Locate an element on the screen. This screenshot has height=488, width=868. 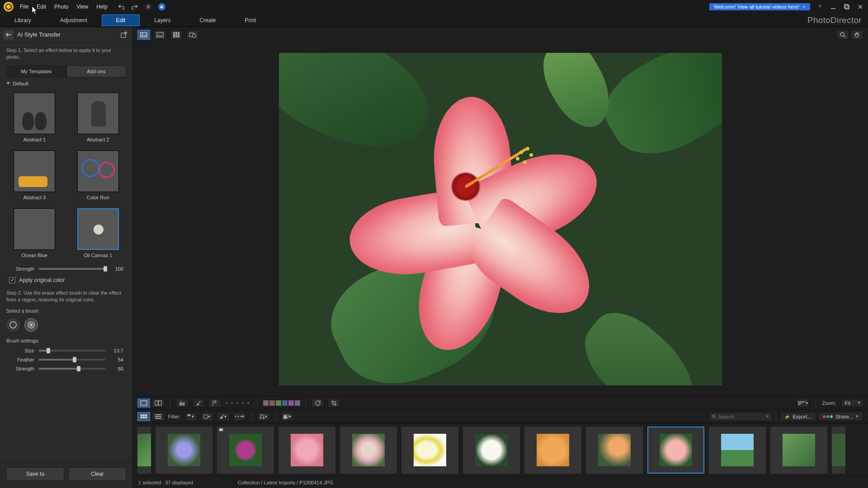
export-button: Export... is located at coordinates (798, 417).